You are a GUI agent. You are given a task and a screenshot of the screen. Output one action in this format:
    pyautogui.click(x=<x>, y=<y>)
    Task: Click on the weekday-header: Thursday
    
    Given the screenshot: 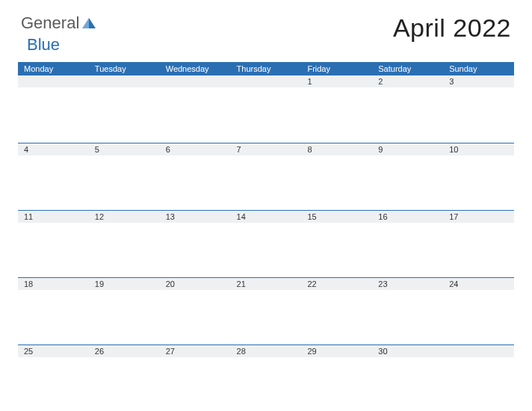 What is the action you would take?
    pyautogui.click(x=266, y=69)
    